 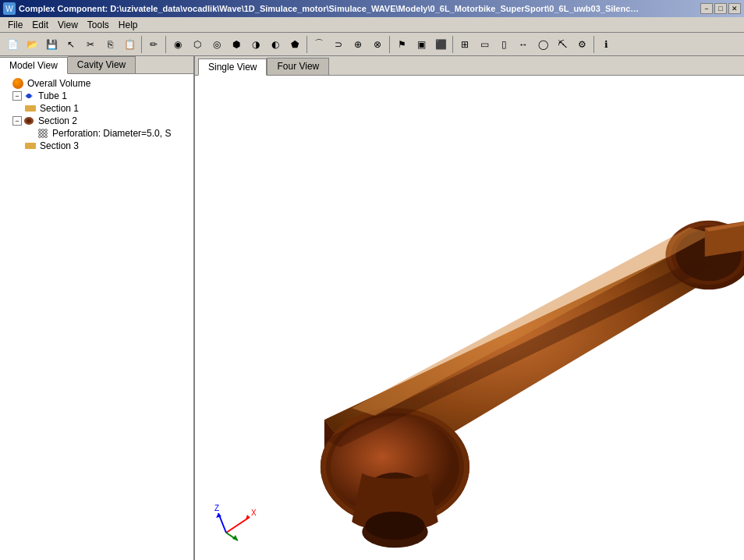 I want to click on tree-item-section2: − Section 2, so click(x=97, y=121).